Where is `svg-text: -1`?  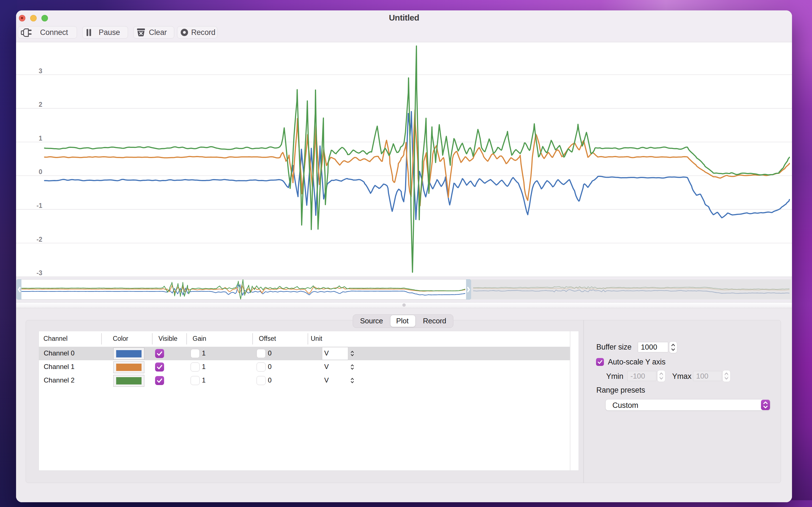 svg-text: -1 is located at coordinates (40, 206).